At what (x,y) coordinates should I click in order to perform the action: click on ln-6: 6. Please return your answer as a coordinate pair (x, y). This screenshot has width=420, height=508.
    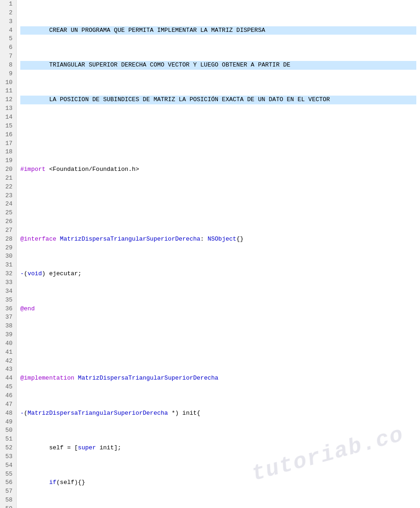
    Looking at the image, I should click on (8, 48).